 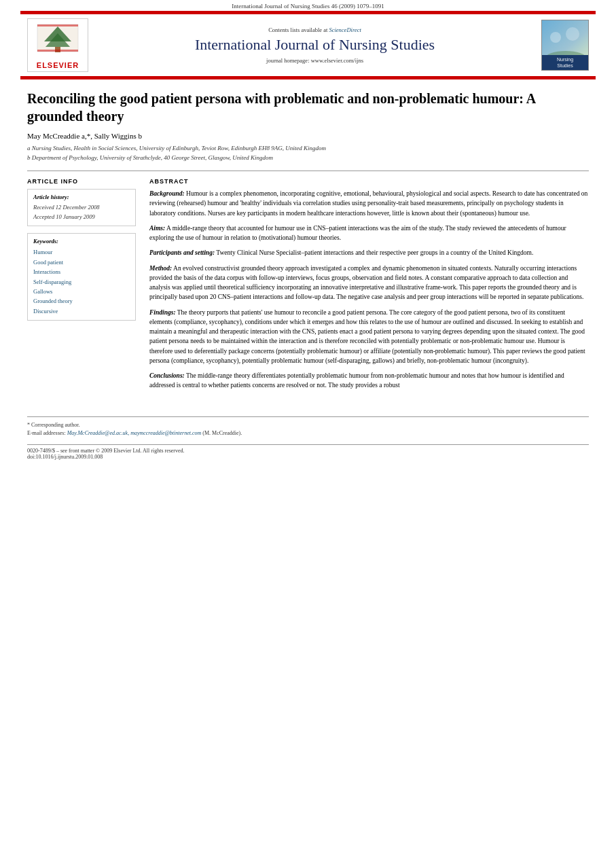 I want to click on received-date: Received 12 December 2008, so click(x=81, y=208).